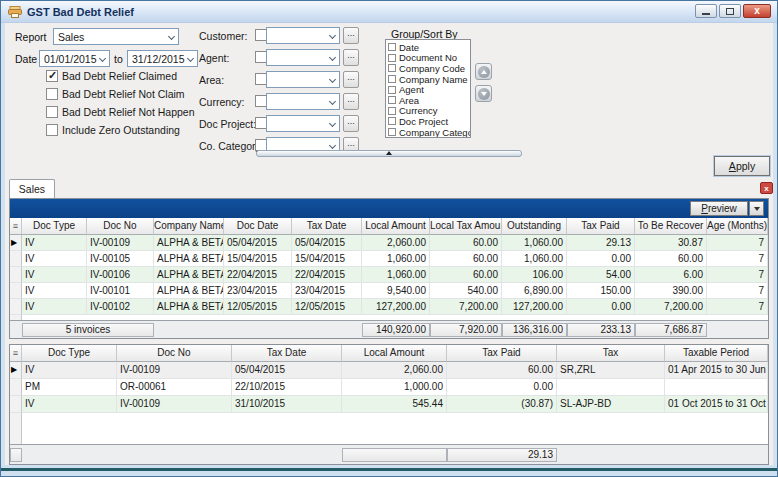  What do you see at coordinates (484, 94) in the screenshot?
I see `move-down-button` at bounding box center [484, 94].